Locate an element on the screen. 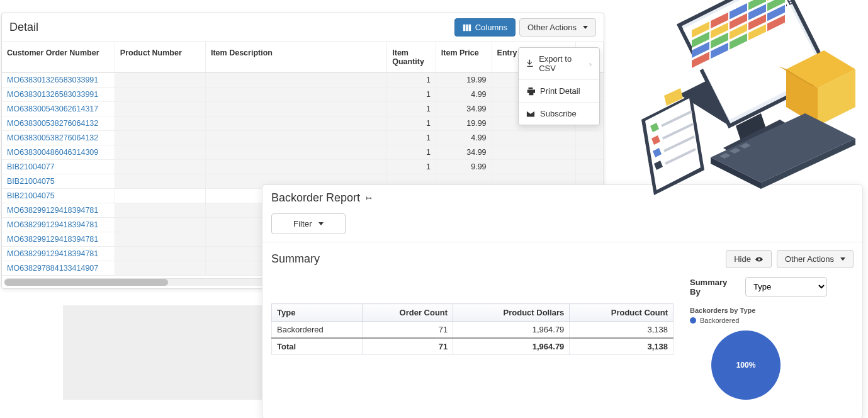  dropdown-subscribe: Subscribe is located at coordinates (559, 113).